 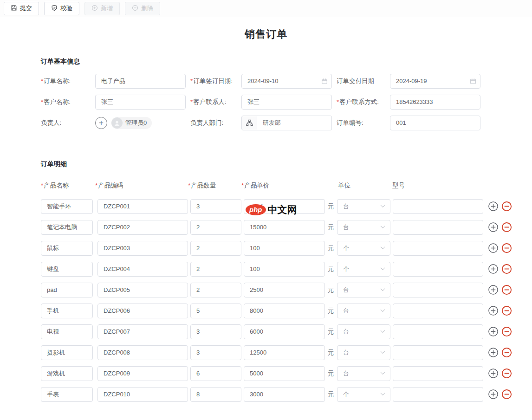 I want to click on validate-button: 校验, so click(x=62, y=8).